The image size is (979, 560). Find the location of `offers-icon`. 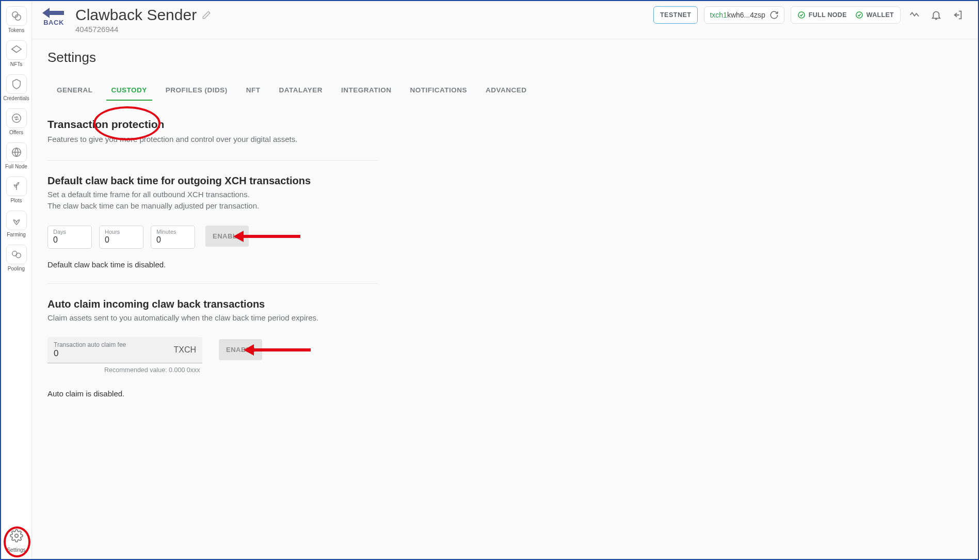

offers-icon is located at coordinates (17, 118).